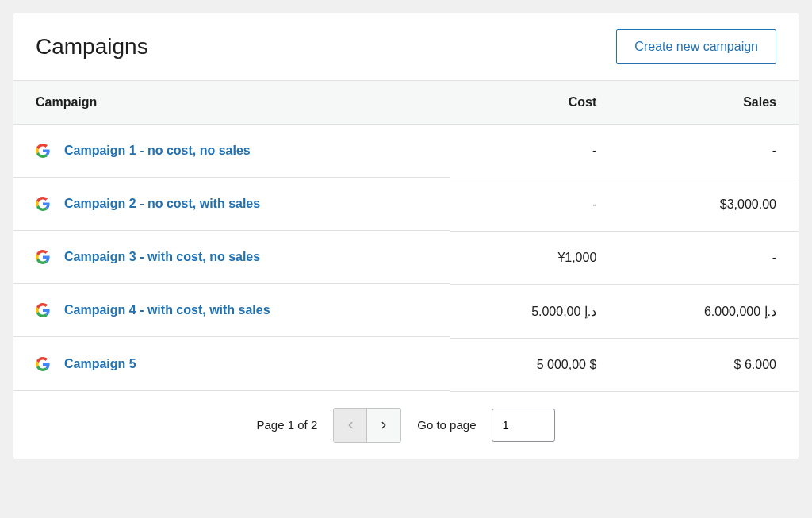  What do you see at coordinates (406, 152) in the screenshot?
I see `table-row: Campaign 1 - no cost, no sales - -` at bounding box center [406, 152].